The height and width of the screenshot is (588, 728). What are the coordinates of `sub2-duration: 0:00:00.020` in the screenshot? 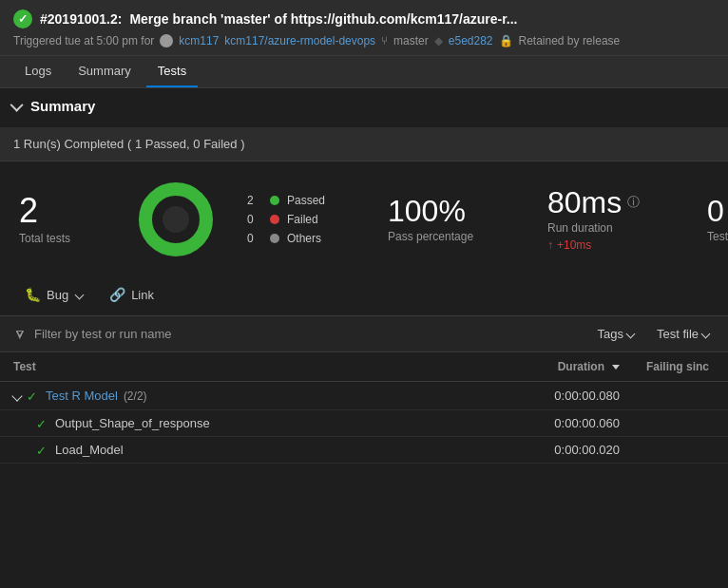 It's located at (563, 450).